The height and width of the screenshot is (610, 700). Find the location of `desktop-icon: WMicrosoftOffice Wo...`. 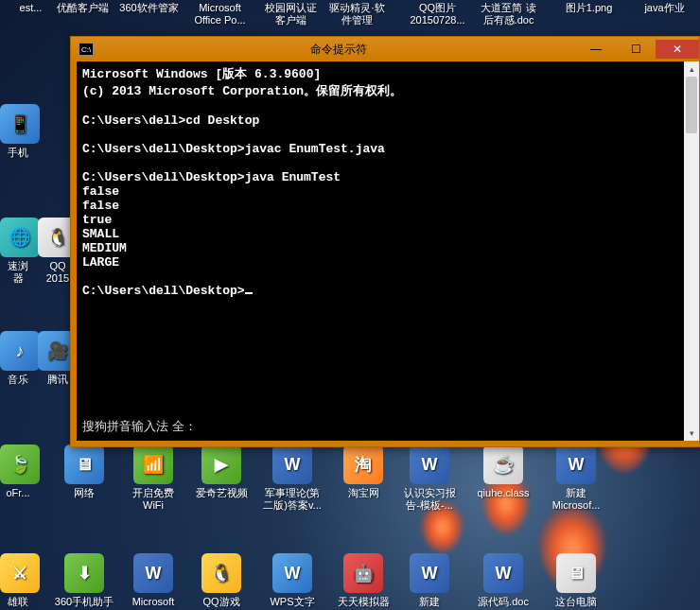

desktop-icon: WMicrosoftOffice Wo... is located at coordinates (153, 582).